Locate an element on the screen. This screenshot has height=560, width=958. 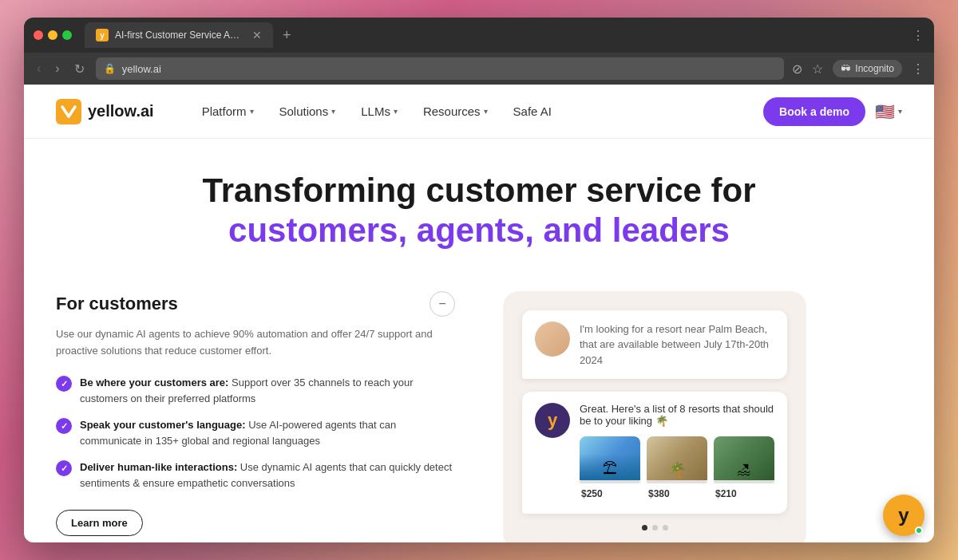
incognito-button: 🕶 Incognito is located at coordinates (867, 69).